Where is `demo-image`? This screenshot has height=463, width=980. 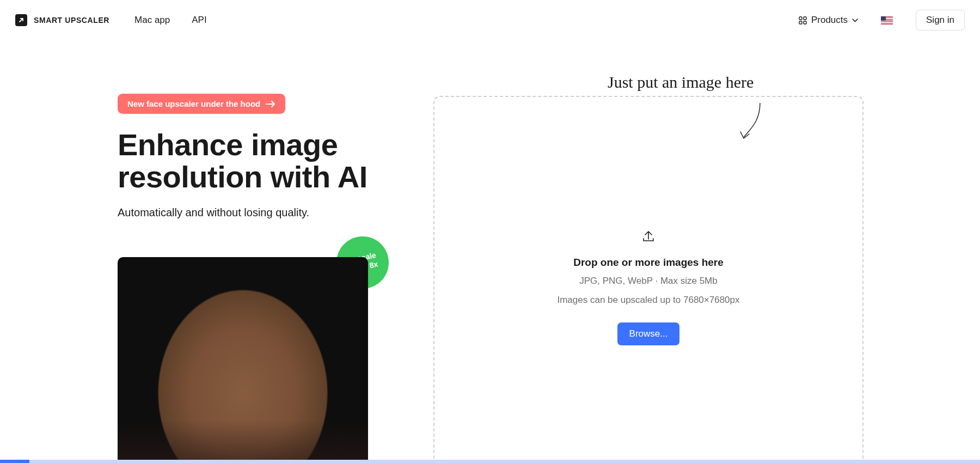
demo-image is located at coordinates (243, 360).